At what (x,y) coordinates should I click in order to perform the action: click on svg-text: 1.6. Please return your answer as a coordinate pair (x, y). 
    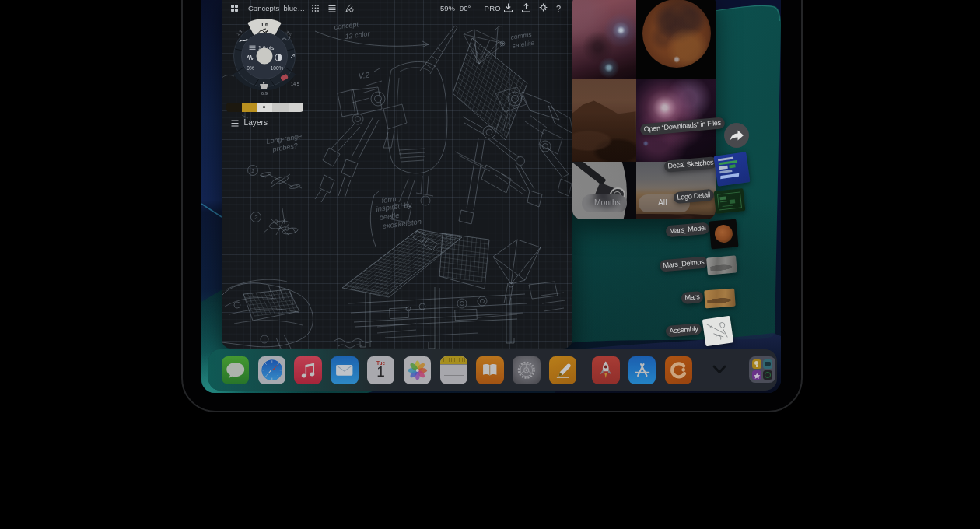
    Looking at the image, I should click on (264, 25).